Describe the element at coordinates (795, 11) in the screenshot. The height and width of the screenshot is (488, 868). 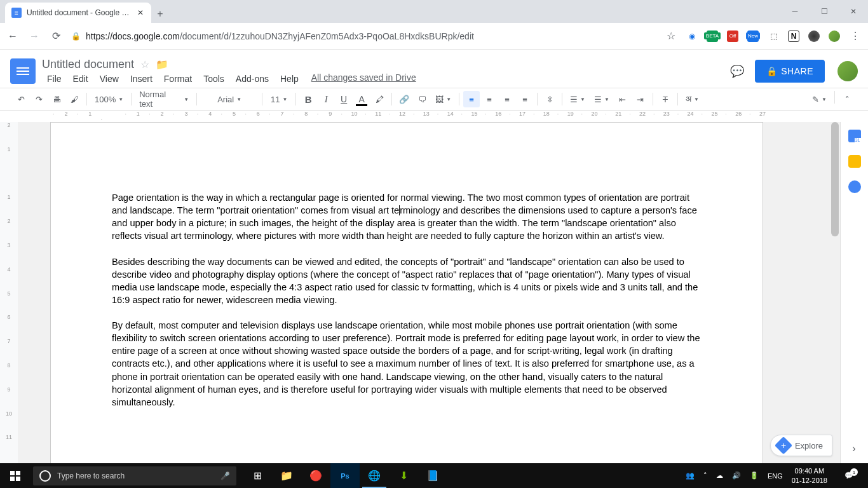
I see `window-minimize-button: ─` at that location.